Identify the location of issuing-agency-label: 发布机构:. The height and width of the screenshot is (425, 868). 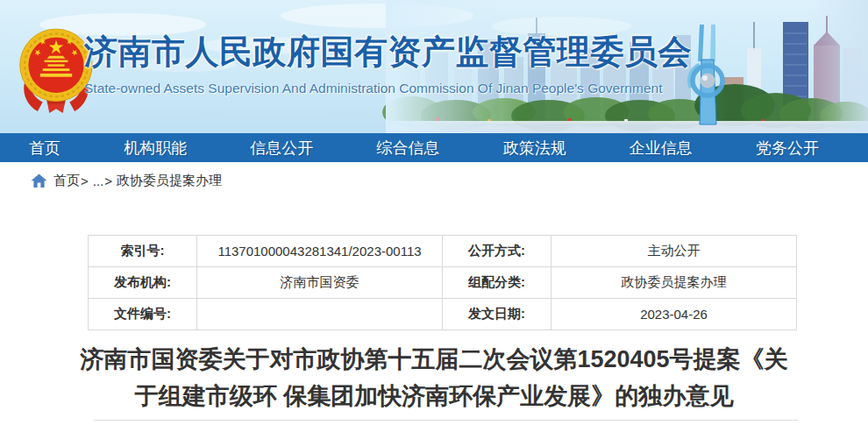
(143, 283).